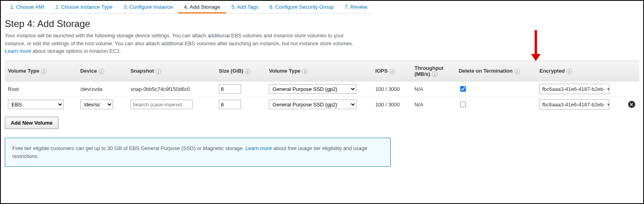 Image resolution: width=644 pixels, height=204 pixels. What do you see at coordinates (245, 8) in the screenshot?
I see `step-add-tags: 5. Add Tags` at bounding box center [245, 8].